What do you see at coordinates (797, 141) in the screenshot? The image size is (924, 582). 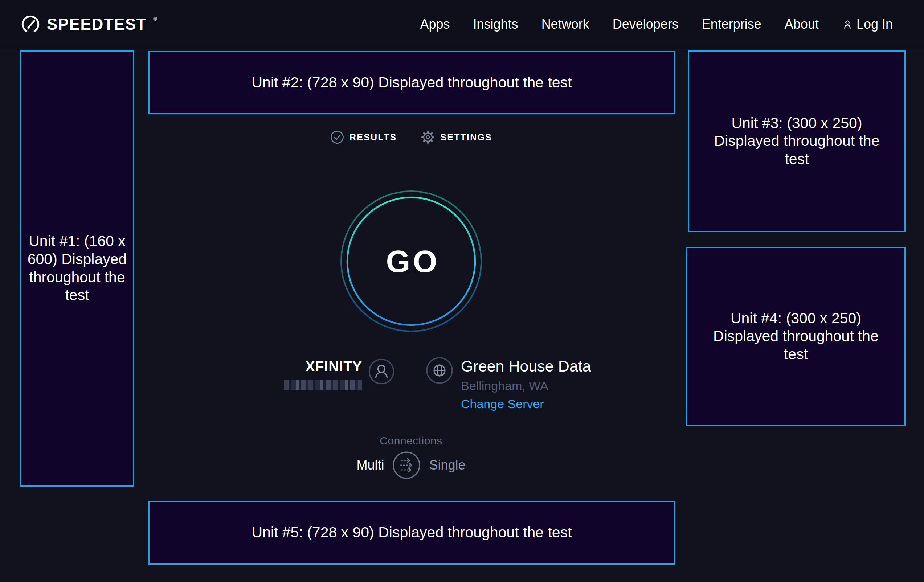 I see `ad-unit-3: Unit #3: (300 x 250) Displayed throughou…` at bounding box center [797, 141].